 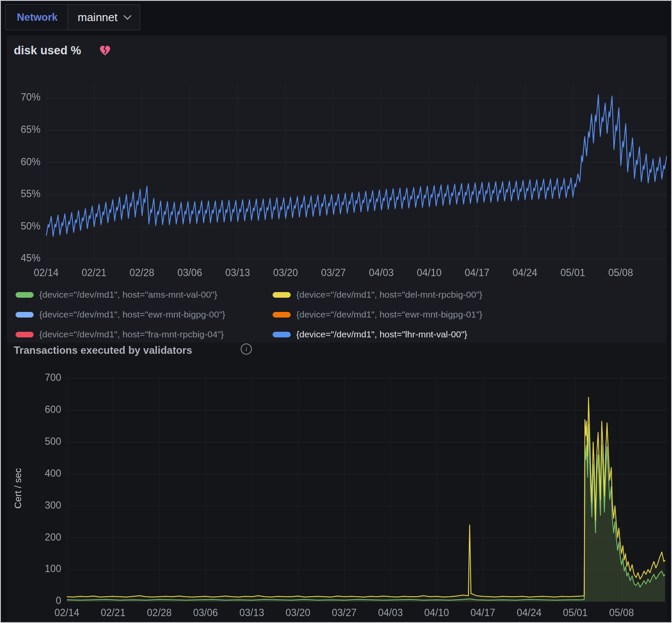 What do you see at coordinates (246, 349) in the screenshot?
I see `info-icon: i` at bounding box center [246, 349].